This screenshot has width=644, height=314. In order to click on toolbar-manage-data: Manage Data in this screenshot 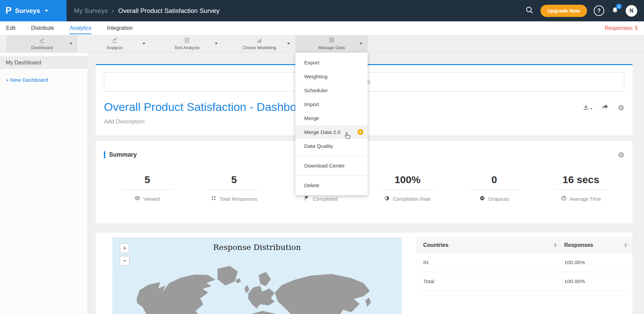, I will do `click(331, 44)`.